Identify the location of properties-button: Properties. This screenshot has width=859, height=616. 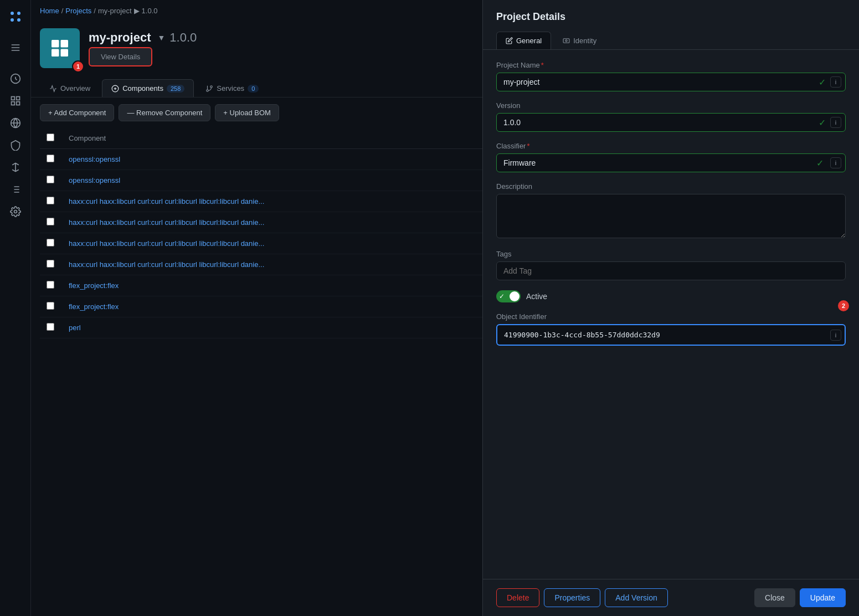
(572, 598).